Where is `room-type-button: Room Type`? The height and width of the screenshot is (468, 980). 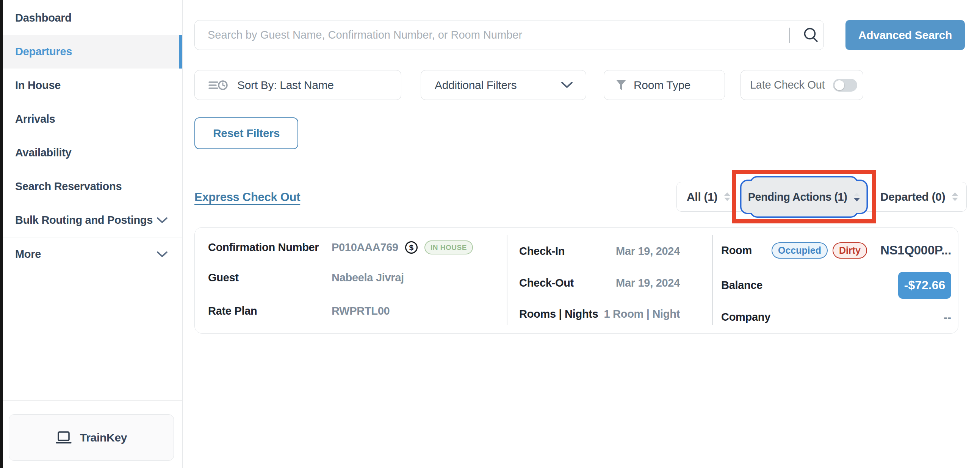
room-type-button: Room Type is located at coordinates (664, 85).